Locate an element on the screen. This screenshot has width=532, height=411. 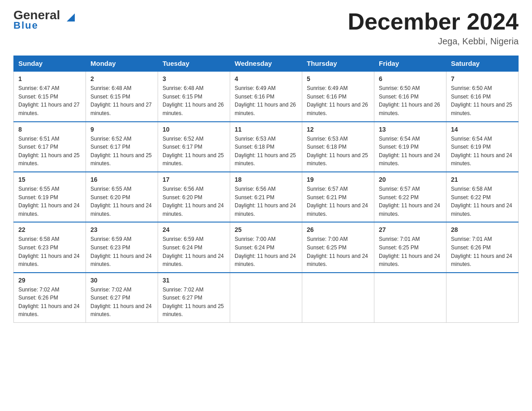
header-tuesday: Tuesday is located at coordinates (194, 64).